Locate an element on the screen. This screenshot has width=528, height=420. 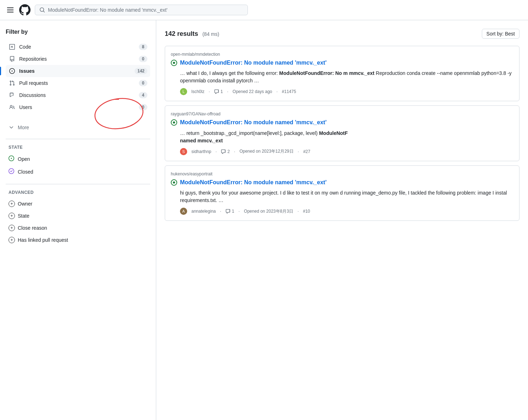
sort-button: Sort by: Best is located at coordinates (501, 34).